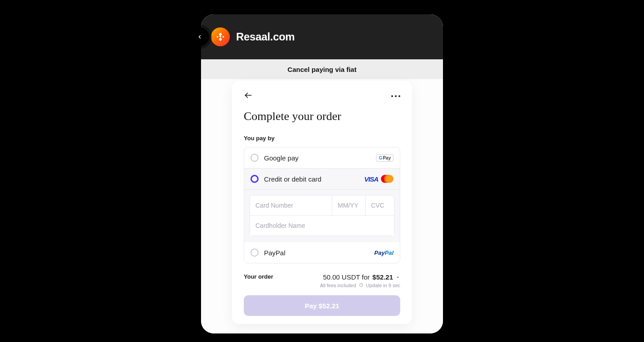  I want to click on payment-methods: Google pay GPay Credit or debit card VIS…, so click(322, 205).